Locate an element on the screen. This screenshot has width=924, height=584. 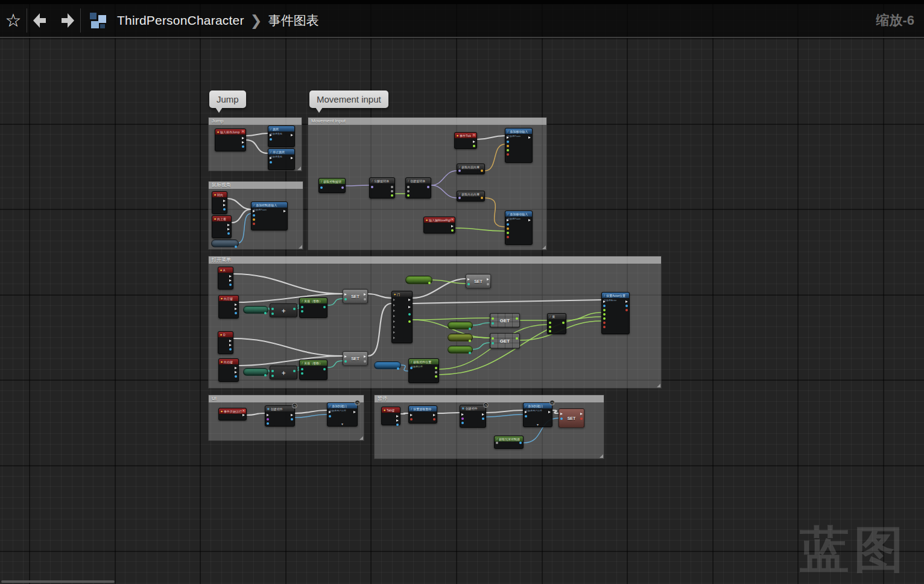
comment-title: 暂停 is located at coordinates (489, 399).